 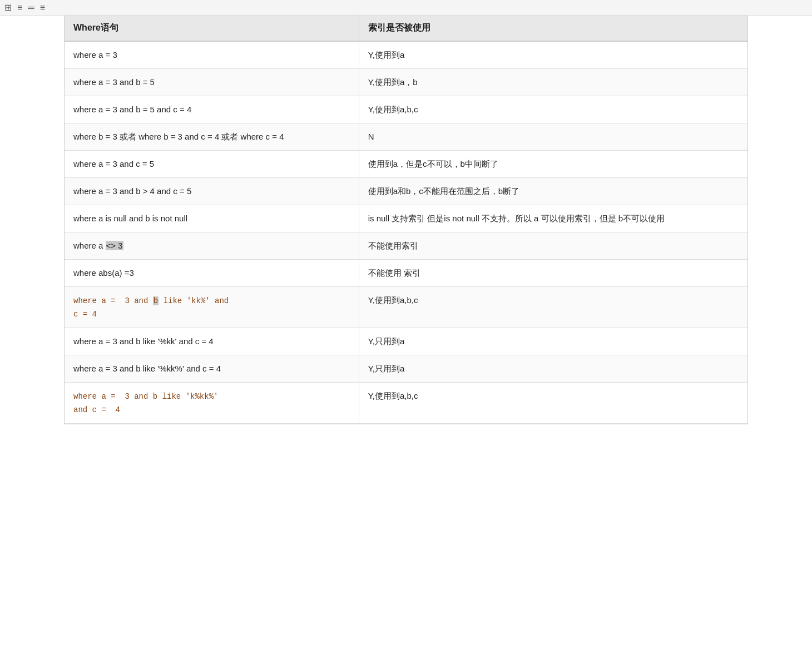 What do you see at coordinates (444, 191) in the screenshot?
I see `index-text: 使用到a和b，c不能用在范围之后，b断了` at bounding box center [444, 191].